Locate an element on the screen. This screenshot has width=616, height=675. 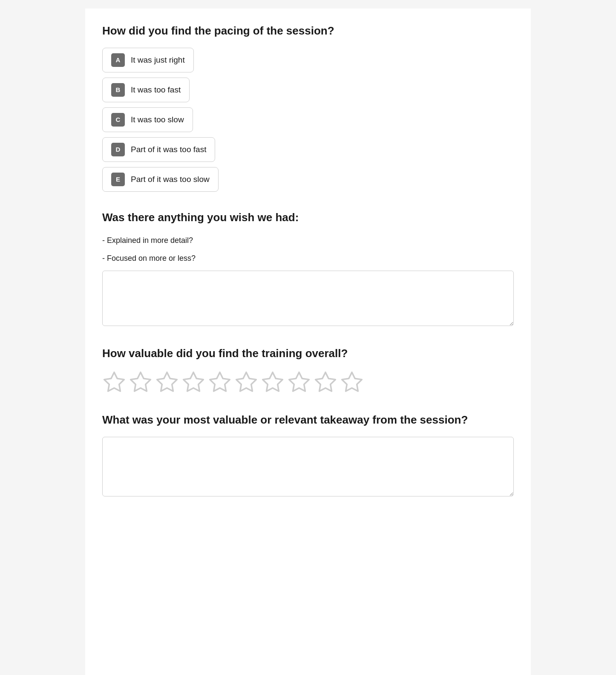
takeaway-question-title: What was your most valuable or relevant … is located at coordinates (308, 420).